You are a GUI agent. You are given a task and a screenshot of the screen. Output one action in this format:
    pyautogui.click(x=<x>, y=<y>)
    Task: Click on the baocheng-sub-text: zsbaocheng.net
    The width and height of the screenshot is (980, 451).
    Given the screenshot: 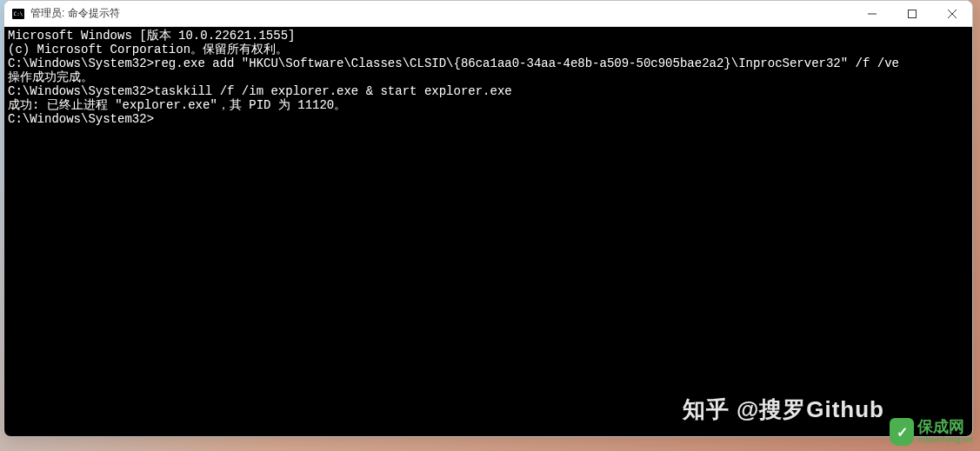 What is the action you would take?
    pyautogui.click(x=945, y=441)
    